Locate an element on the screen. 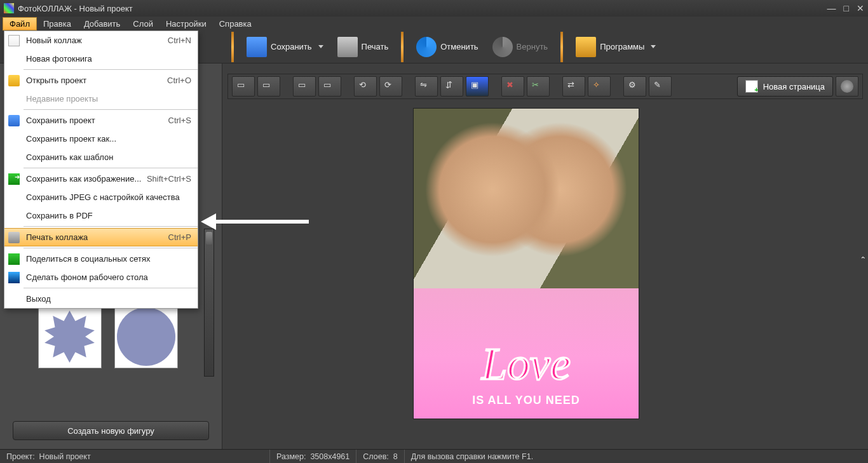 This screenshot has width=868, height=463. status-bar: Проект: Новый проект Размер: 3508x4961 С… is located at coordinates (434, 456).